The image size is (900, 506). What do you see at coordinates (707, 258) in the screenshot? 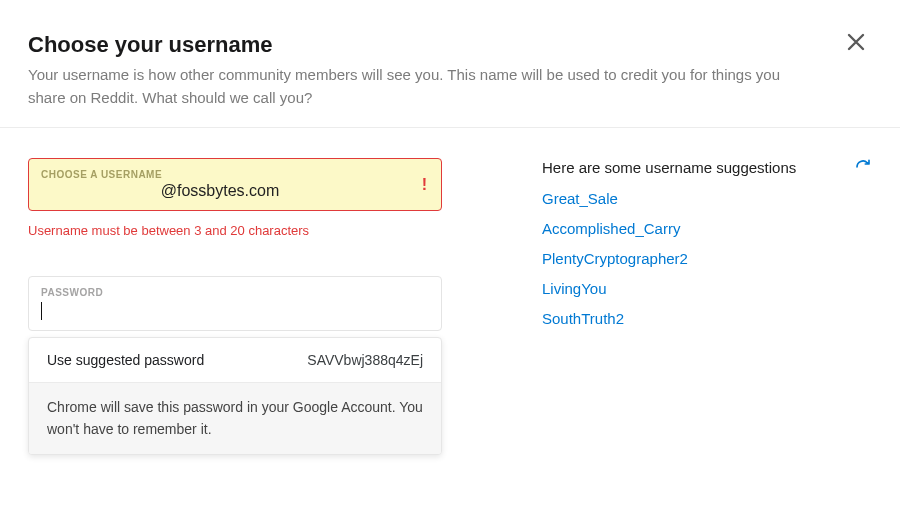
I see `suggestions-list: Great_Sale Accomplished_Carry PlentyCryp…` at bounding box center [707, 258].